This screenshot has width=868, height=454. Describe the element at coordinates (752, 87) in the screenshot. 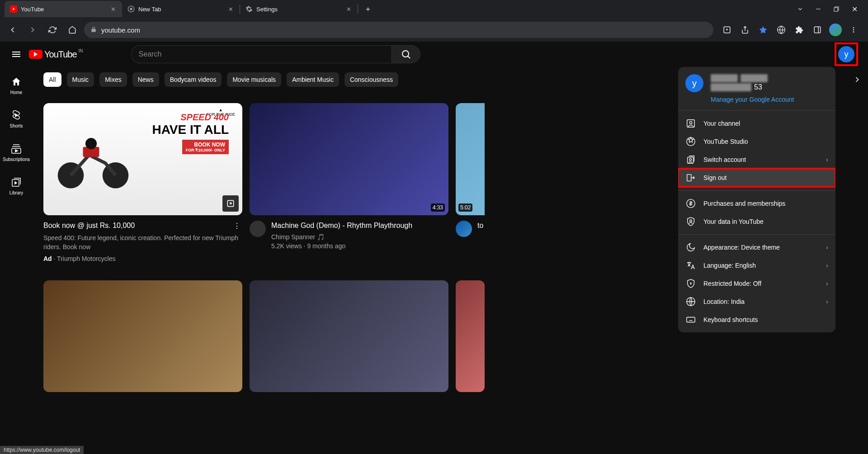

I see `account-email-row: 53` at that location.